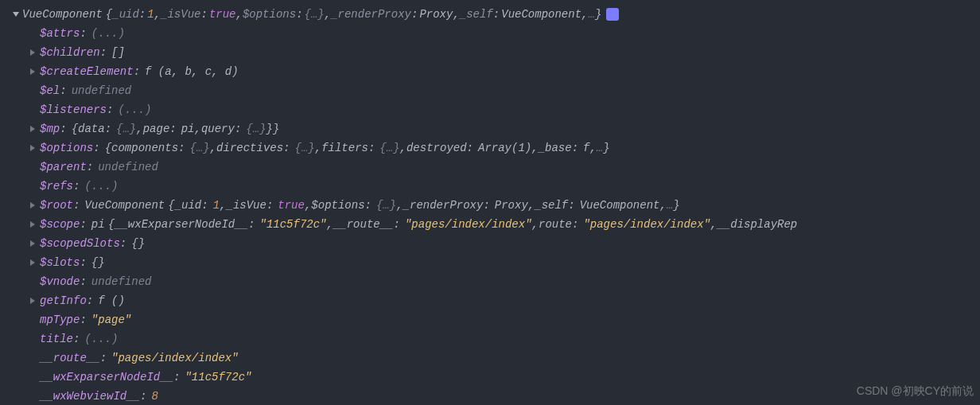 The width and height of the screenshot is (980, 405). What do you see at coordinates (490, 396) in the screenshot?
I see `prop-wx-webview-id: __wxWebviewId__: 8` at bounding box center [490, 396].